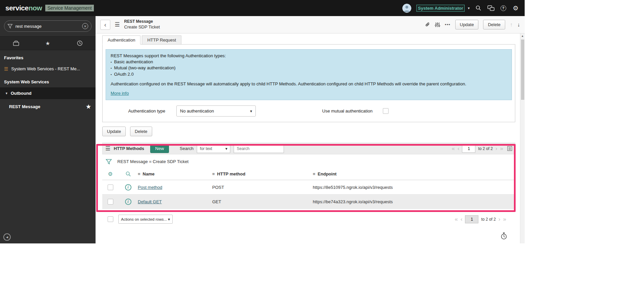 This screenshot has height=298, width=644. I want to click on clock-icon, so click(80, 43).